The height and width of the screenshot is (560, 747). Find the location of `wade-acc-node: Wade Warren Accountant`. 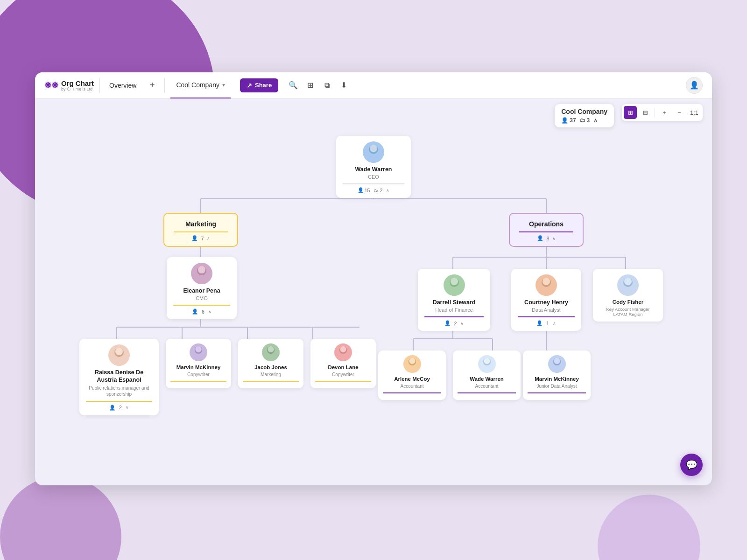

wade-acc-node: Wade Warren Accountant is located at coordinates (486, 375).